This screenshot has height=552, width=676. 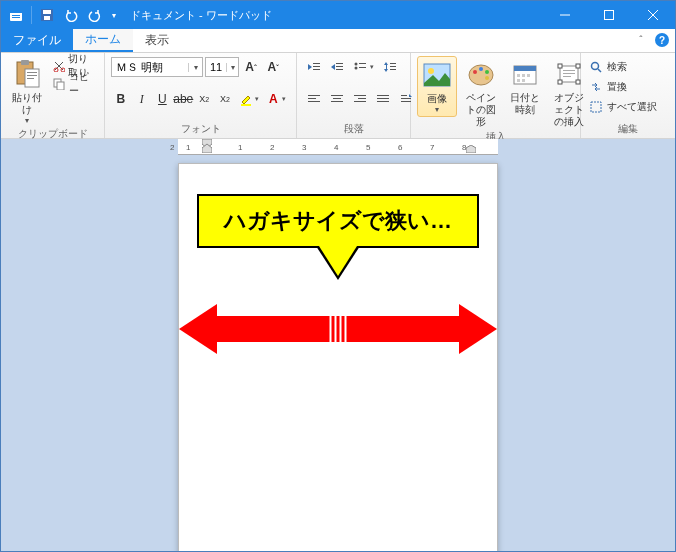 What do you see at coordinates (142, 99) in the screenshot?
I see `italic-button: I` at bounding box center [142, 99].